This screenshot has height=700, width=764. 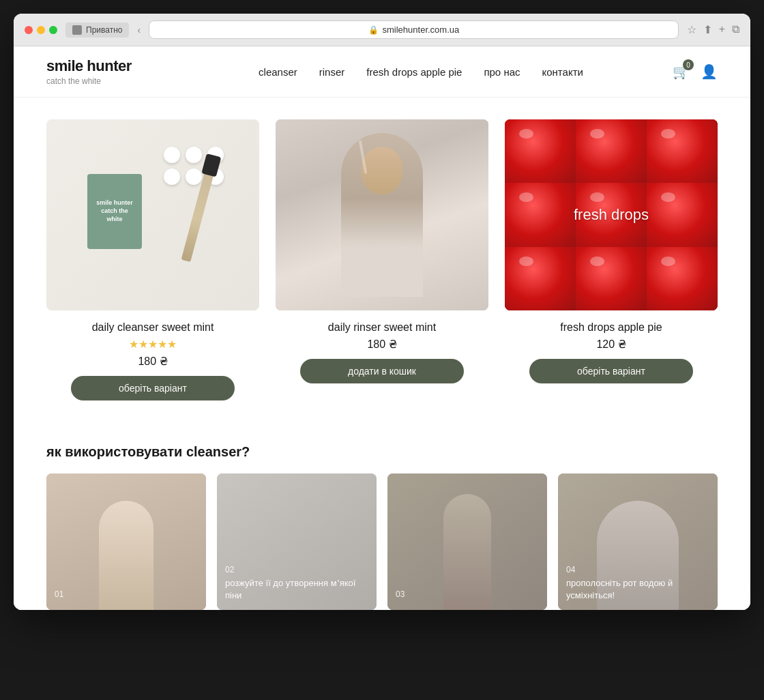 I want to click on site-header: smile hunter catch the white cleanser ri…, so click(x=382, y=72).